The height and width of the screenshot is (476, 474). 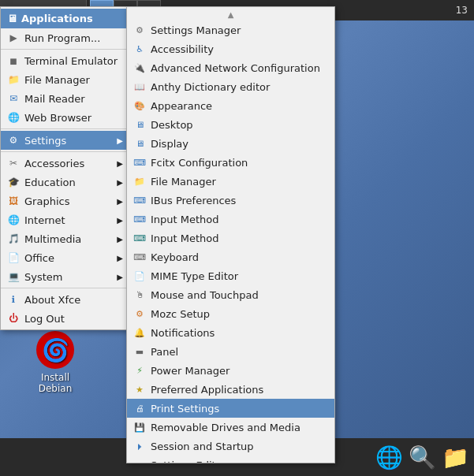 What do you see at coordinates (65, 299) in the screenshot?
I see `menu-item-about-xfce: ℹ About Xfce` at bounding box center [65, 299].